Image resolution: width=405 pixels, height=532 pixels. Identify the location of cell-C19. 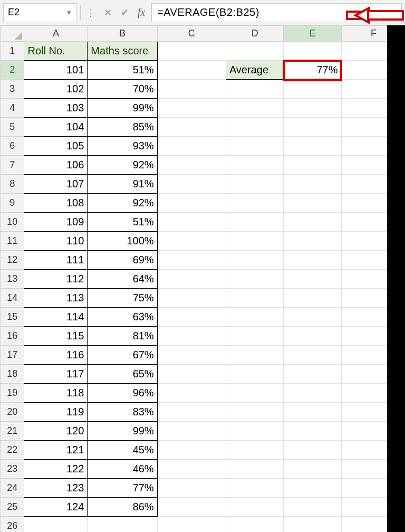
(191, 393).